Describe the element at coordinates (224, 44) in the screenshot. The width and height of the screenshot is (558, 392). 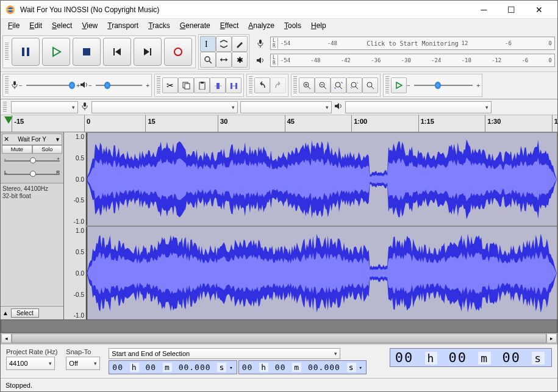
I see `envelope-tool` at that location.